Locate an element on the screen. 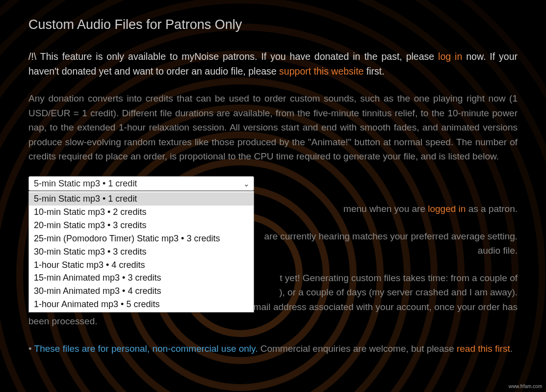 This screenshot has width=546, height=392. intro-text: /!\ This feature is only available to my… is located at coordinates (234, 56).